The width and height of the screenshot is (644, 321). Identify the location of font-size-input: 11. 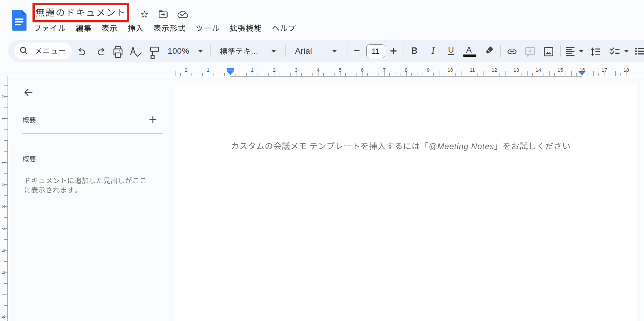
(376, 52).